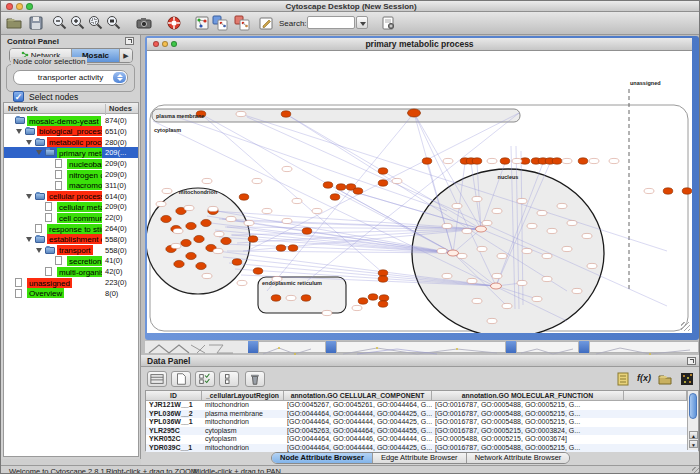  Describe the element at coordinates (71, 164) in the screenshot. I see `tree-row: nucleobase-209(0)` at that location.